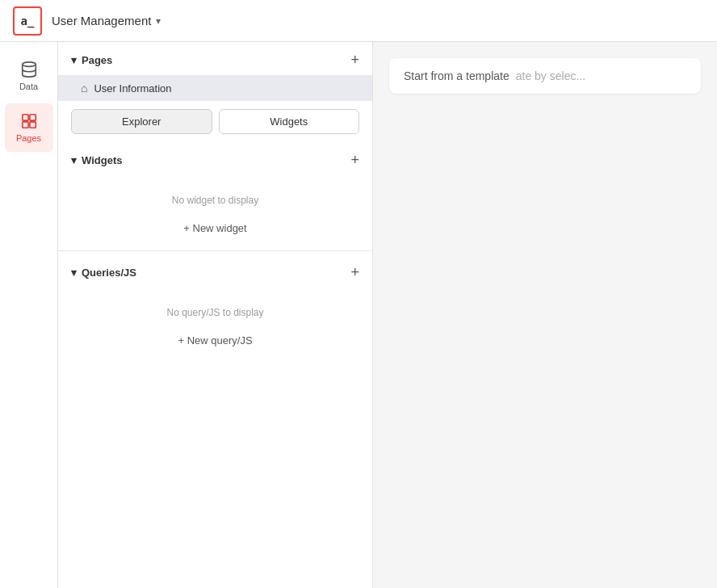 Image resolution: width=717 pixels, height=588 pixels. What do you see at coordinates (215, 250) in the screenshot?
I see `section-divider` at bounding box center [215, 250].